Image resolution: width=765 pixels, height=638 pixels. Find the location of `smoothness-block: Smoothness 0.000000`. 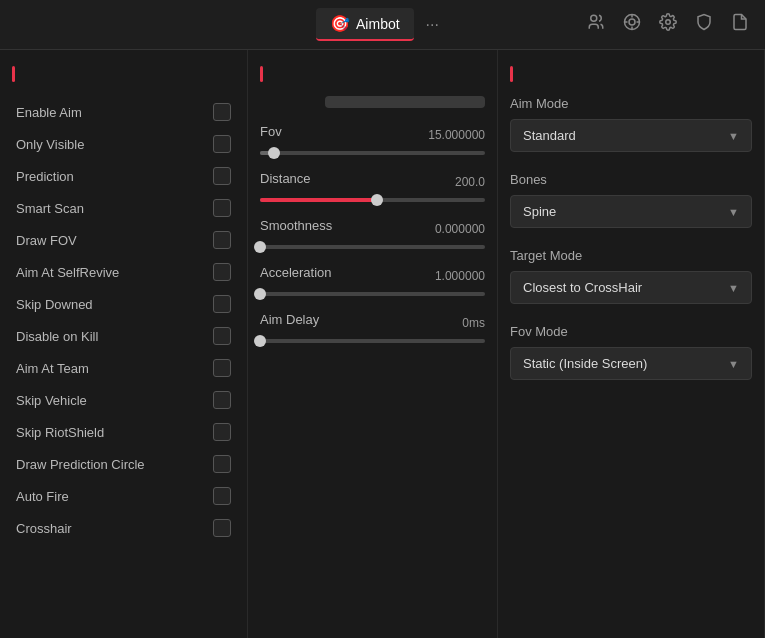

smoothness-block: Smoothness 0.000000 is located at coordinates (372, 234).